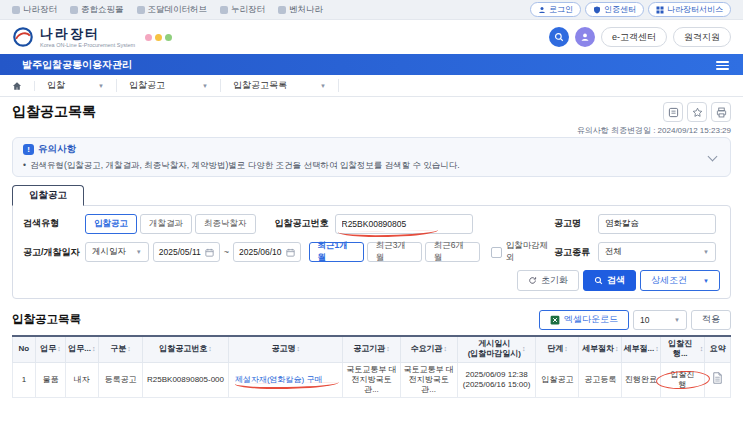 The image size is (743, 423). I want to click on col-detail-status: 세부절...↕, so click(642, 349).